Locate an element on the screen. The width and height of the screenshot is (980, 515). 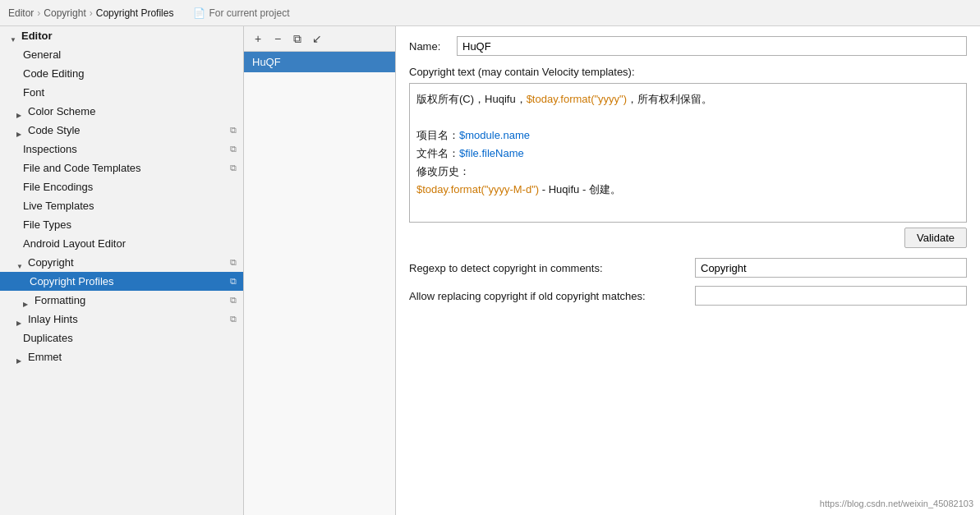
inlay-hints-copy-icon: ⧉ is located at coordinates (233, 319).